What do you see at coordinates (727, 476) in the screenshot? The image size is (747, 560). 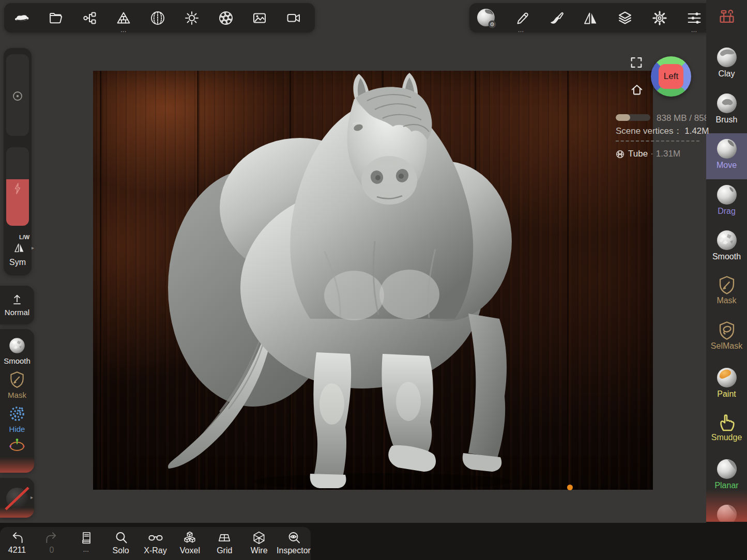 I see `tool-planar: Planar` at bounding box center [727, 476].